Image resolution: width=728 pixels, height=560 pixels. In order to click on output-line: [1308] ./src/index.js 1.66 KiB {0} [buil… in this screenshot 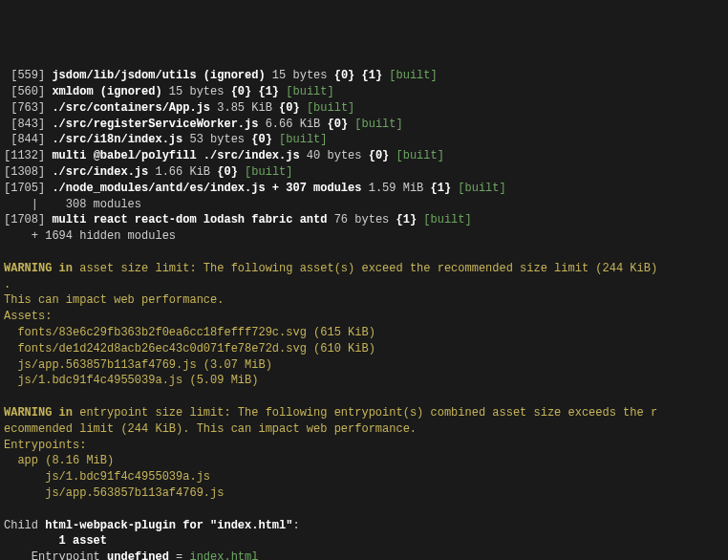, I will do `click(364, 172)`.